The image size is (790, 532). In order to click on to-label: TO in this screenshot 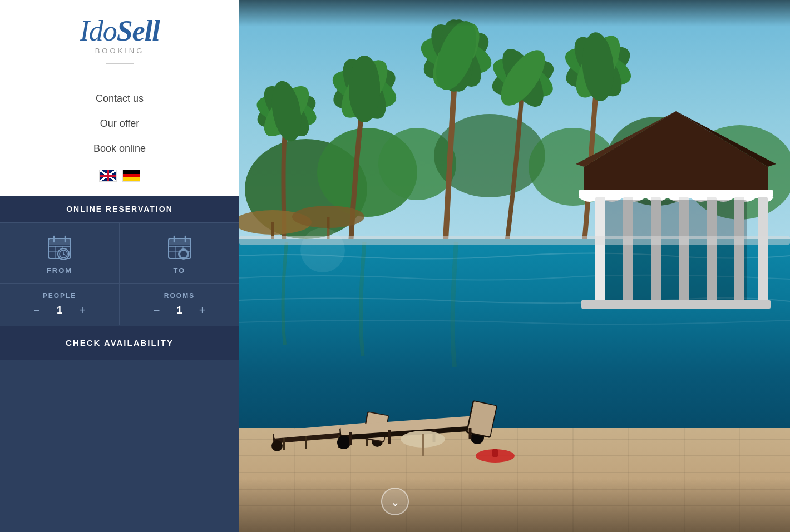, I will do `click(180, 270)`.